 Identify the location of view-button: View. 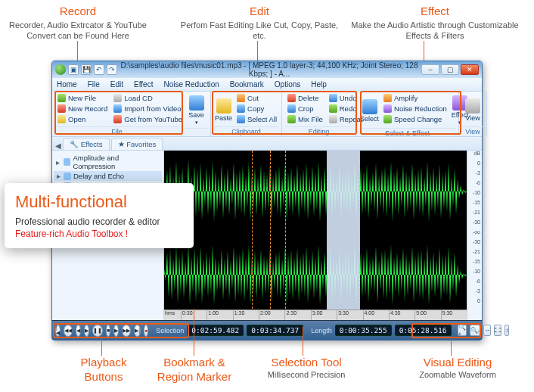
(473, 110).